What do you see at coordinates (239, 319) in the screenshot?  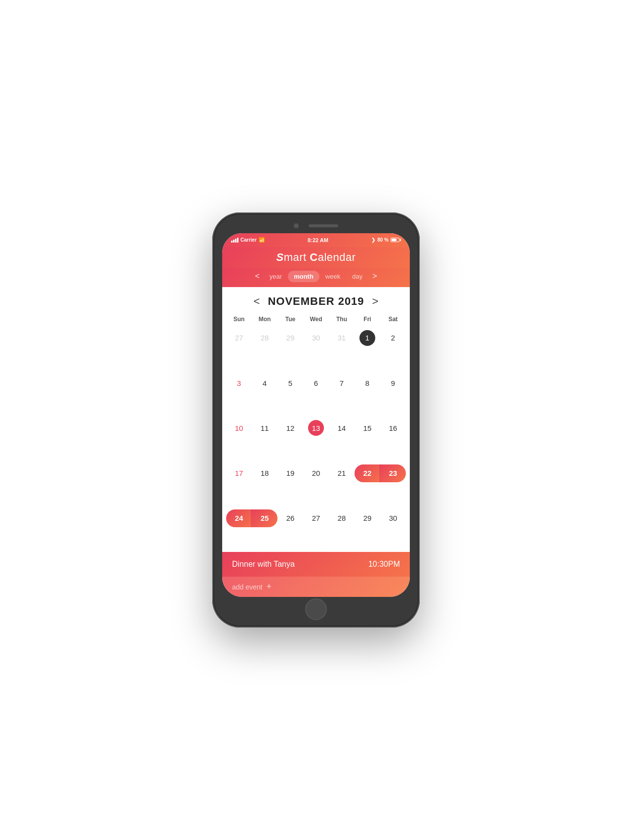 I see `header-sun: Sun` at bounding box center [239, 319].